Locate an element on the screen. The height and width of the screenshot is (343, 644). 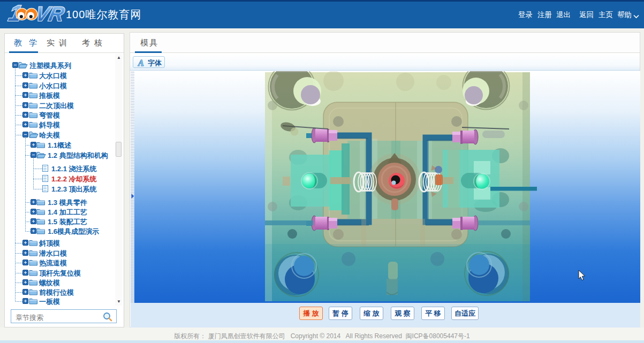
svg-text: A is located at coordinates (141, 63).